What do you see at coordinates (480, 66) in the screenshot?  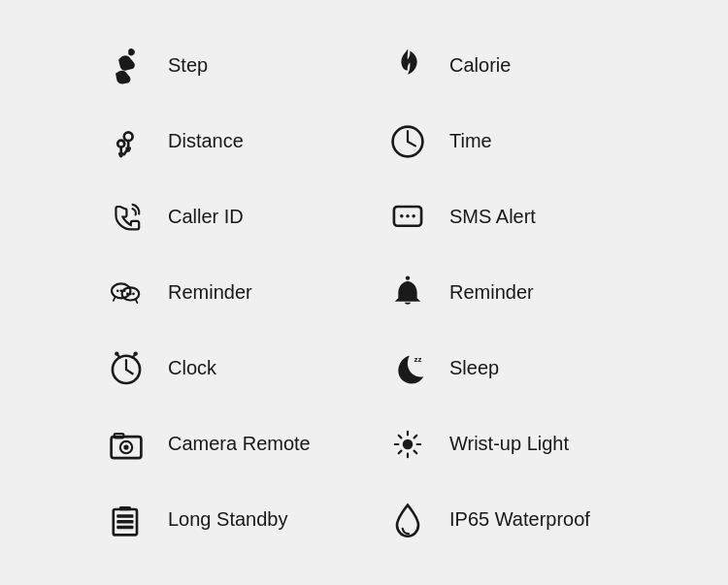 I see `feature-label-calorie: Calorie` at bounding box center [480, 66].